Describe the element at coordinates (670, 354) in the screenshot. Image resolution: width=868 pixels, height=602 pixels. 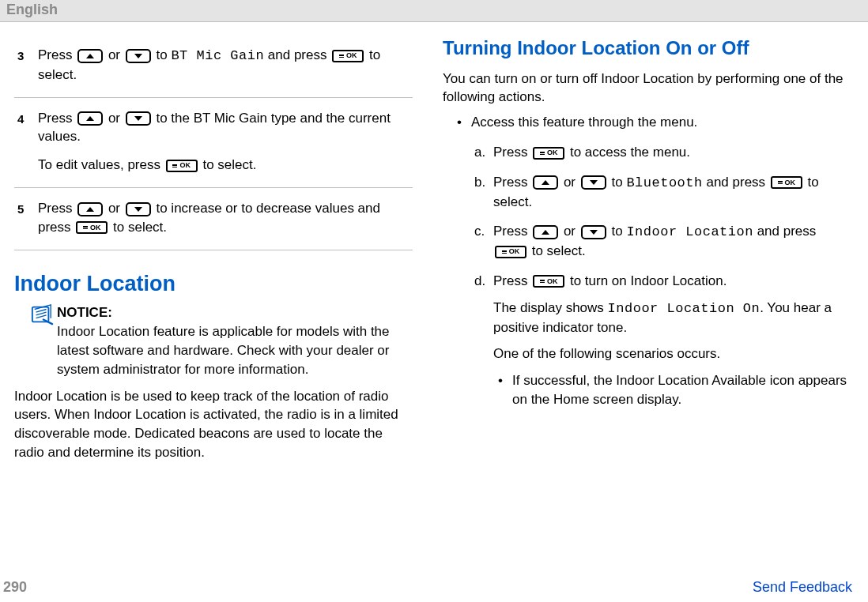
I see `sub-step-paragraph: One of the following scenarios occurs.` at that location.